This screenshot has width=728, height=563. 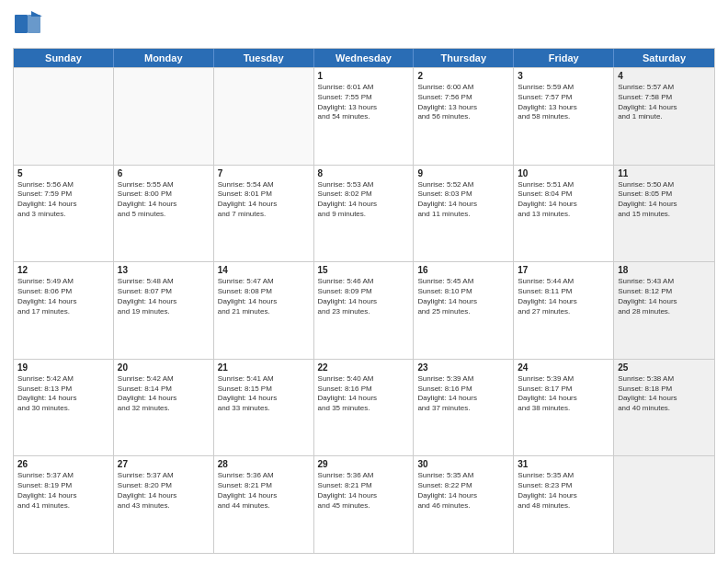 I want to click on day-number: 29, so click(x=364, y=464).